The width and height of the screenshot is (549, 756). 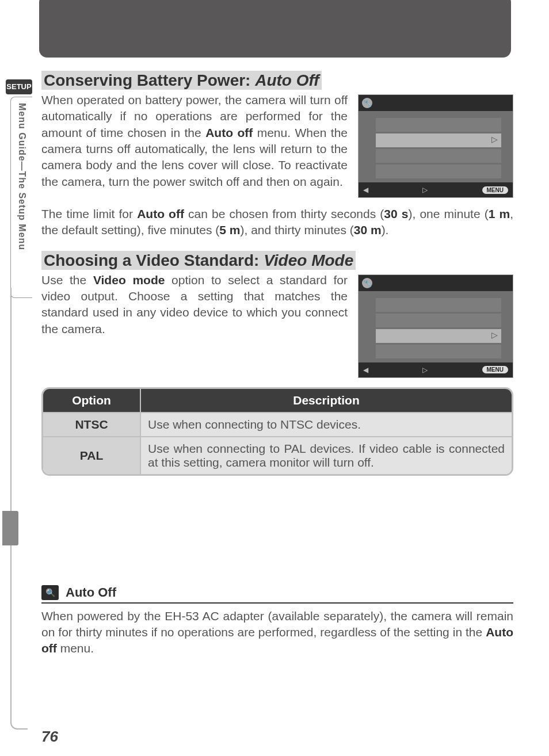 I want to click on lcd-auto-off: 🔧 ◀ ▷ MENU, so click(x=436, y=146).